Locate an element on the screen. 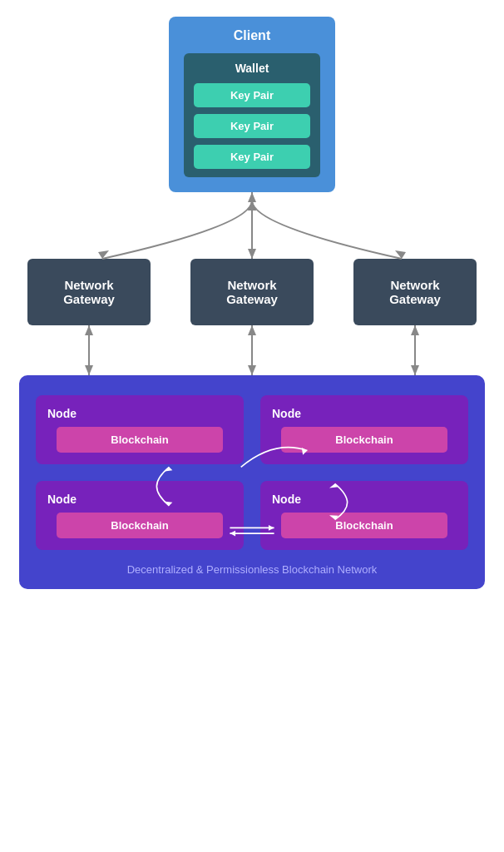 The image size is (504, 852). blockchain-bottom-right: Blockchain is located at coordinates (364, 526).